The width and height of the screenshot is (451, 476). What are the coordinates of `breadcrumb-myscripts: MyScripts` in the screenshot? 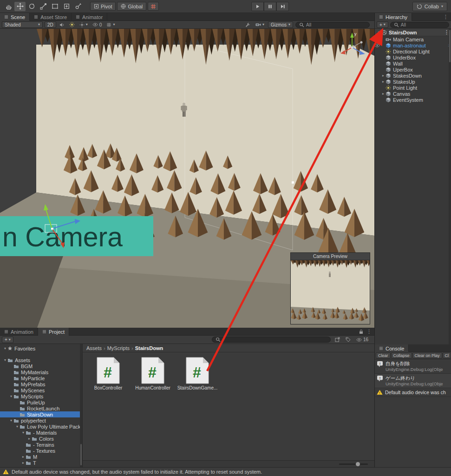 It's located at (118, 348).